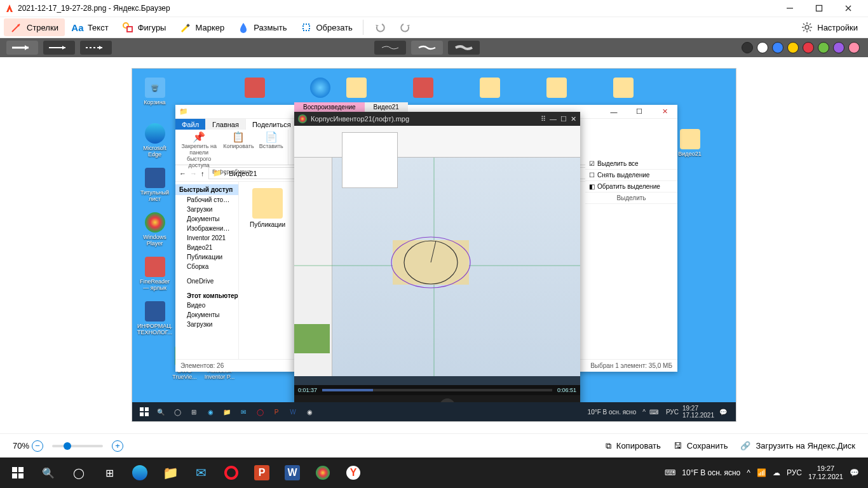 The width and height of the screenshot is (868, 488). Describe the element at coordinates (790, 8) in the screenshot. I see `minimize-button` at that location.